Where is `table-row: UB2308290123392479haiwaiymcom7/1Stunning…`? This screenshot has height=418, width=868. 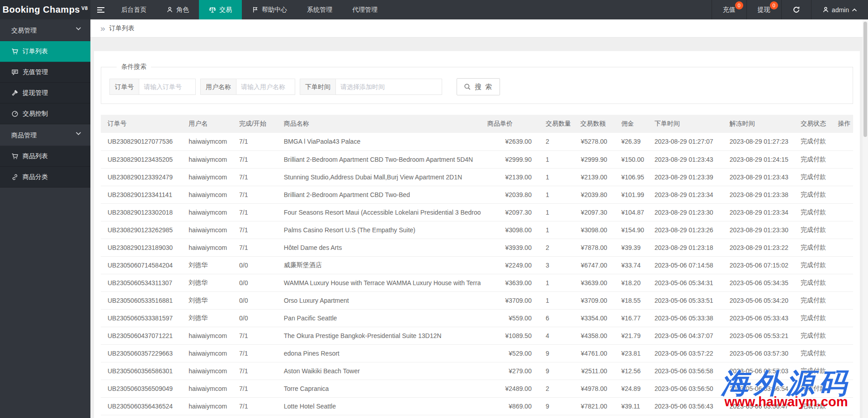 table-row: UB2308290123392479haiwaiymcom7/1Stunning… is located at coordinates (477, 177).